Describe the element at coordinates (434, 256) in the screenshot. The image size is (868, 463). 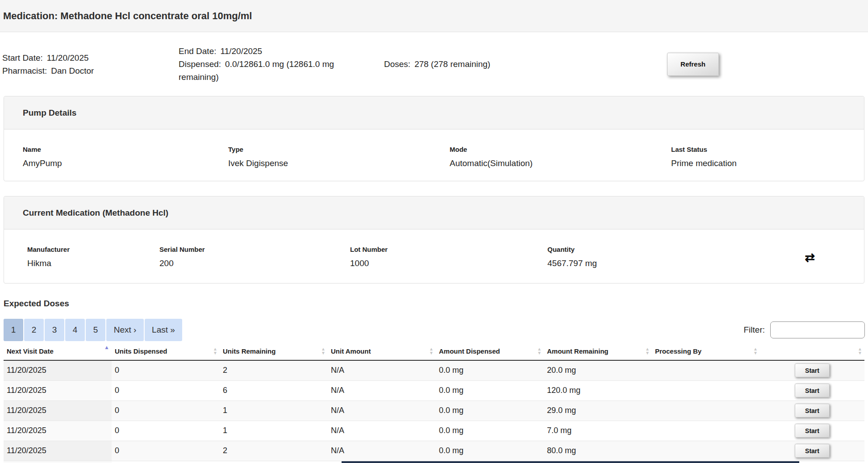
I see `current-medication-body: Manufacturer Hikma Serial Number 200 Lot…` at that location.